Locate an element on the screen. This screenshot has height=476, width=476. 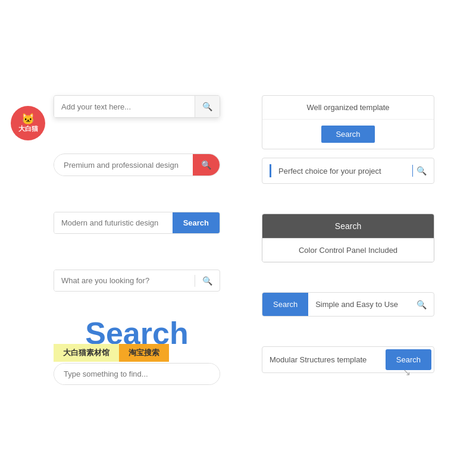
r3-light-bottom: Color Control Panel Included is located at coordinates (348, 250).